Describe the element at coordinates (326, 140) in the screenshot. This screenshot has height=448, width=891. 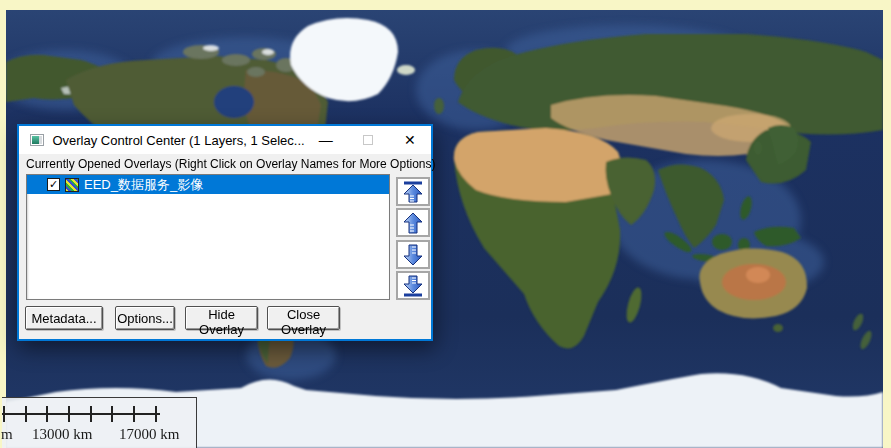
I see `minimize-button: —` at that location.